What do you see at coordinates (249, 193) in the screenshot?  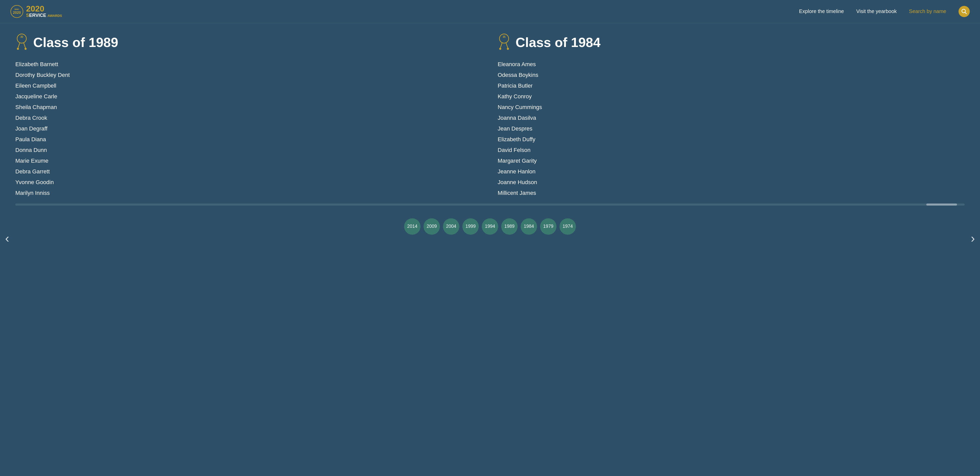 I see `name-item: Marilyn Inniss` at bounding box center [249, 193].